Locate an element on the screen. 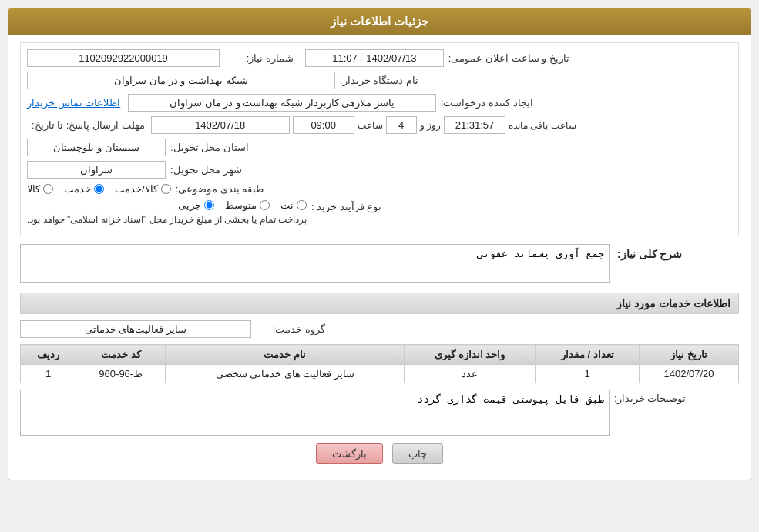 This screenshot has height=532, width=759. need-number-label: شماره نیاز: is located at coordinates (259, 59).